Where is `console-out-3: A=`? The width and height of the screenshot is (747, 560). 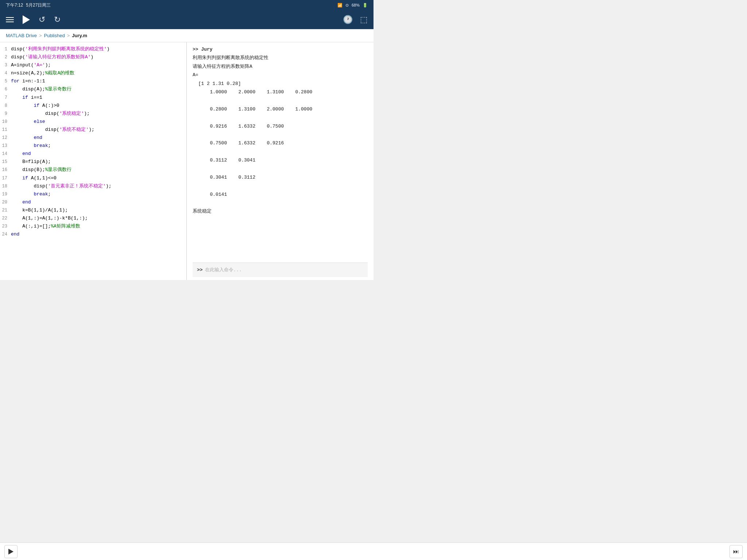 console-out-3: A= is located at coordinates (280, 75).